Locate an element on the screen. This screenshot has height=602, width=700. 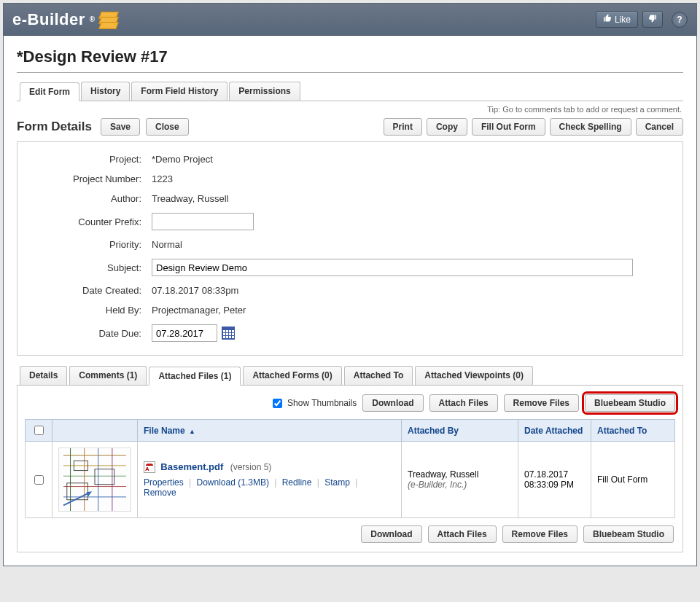
table-row: Basement.pdf (version 5) Properties | Do… is located at coordinates (350, 480).